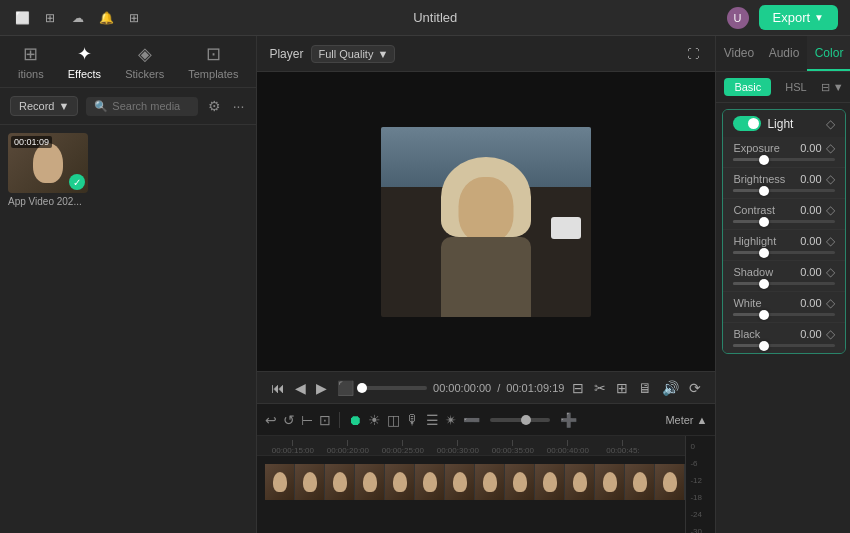 The width and height of the screenshot is (850, 533). Describe the element at coordinates (322, 388) in the screenshot. I see `play-button: ▶` at that location.